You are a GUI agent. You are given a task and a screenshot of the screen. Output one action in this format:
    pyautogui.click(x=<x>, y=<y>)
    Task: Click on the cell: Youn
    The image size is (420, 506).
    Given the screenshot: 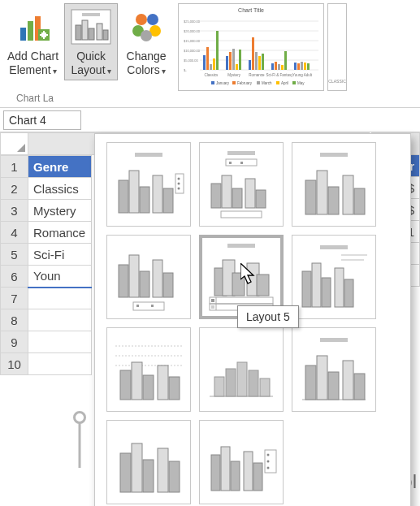 What is the action you would take?
    pyautogui.click(x=60, y=276)
    